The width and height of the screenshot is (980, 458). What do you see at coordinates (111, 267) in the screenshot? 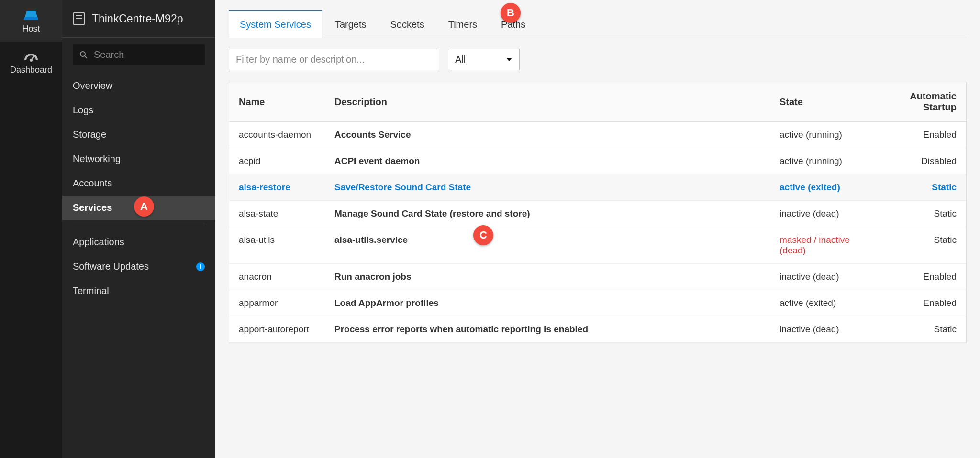
I see `nav-label: Software Updates` at bounding box center [111, 267].